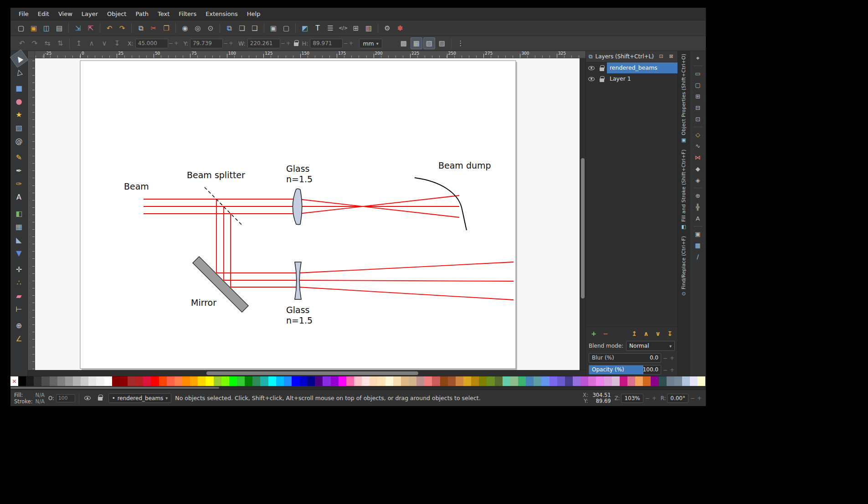 The width and height of the screenshot is (868, 504). What do you see at coordinates (66, 14) in the screenshot?
I see `menu-view: View` at bounding box center [66, 14].